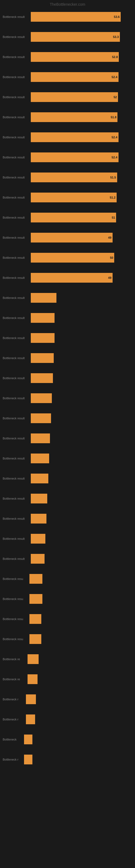 This screenshot has height=868, width=135. I want to click on bar-fill: 53.3, so click(75, 37).